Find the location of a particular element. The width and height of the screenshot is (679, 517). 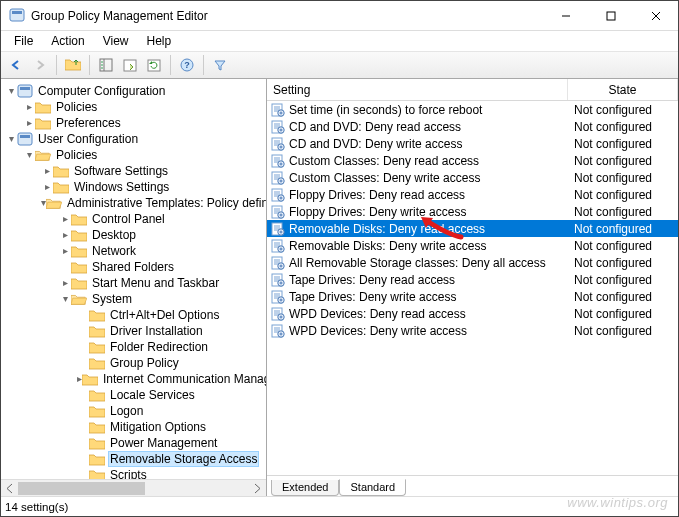

tab-standard: Standard is located at coordinates (372, 488).